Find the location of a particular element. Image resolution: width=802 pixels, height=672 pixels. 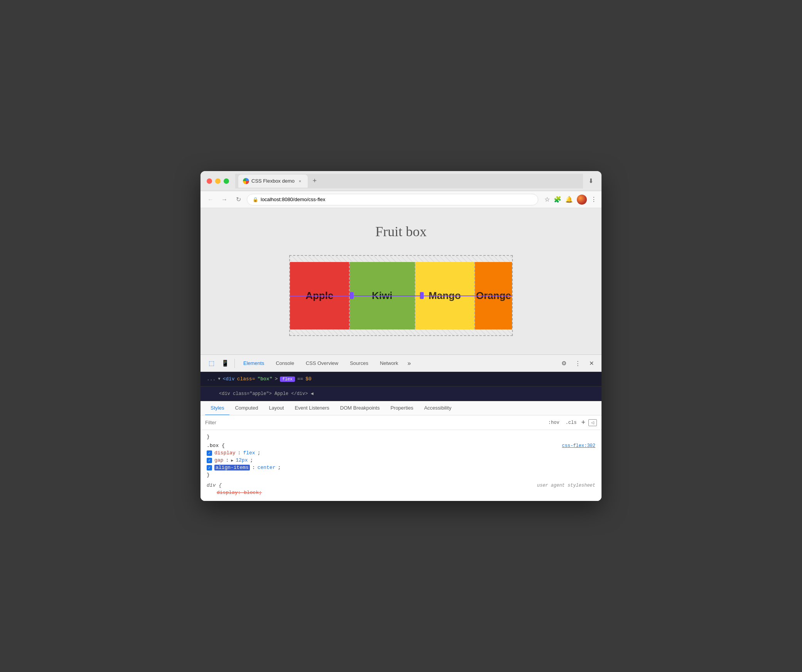

css-colon-3: : is located at coordinates (254, 468).